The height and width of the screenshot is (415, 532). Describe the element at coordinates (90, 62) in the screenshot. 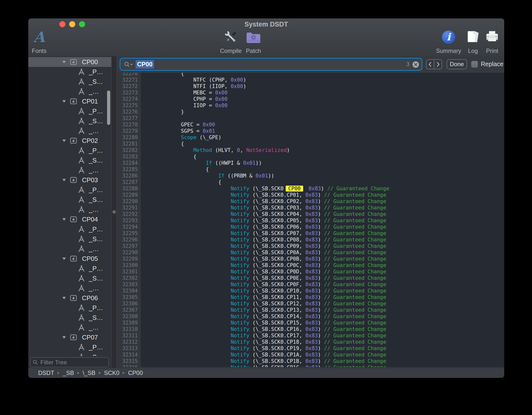

I see `tree-item-label: CP00` at that location.